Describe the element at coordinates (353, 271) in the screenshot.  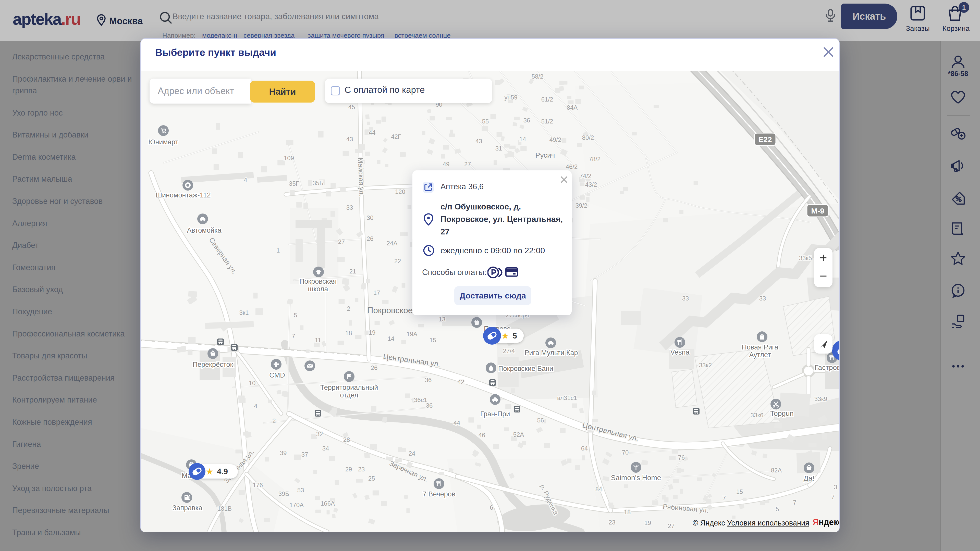
I see `svg-text: 21` at that location.